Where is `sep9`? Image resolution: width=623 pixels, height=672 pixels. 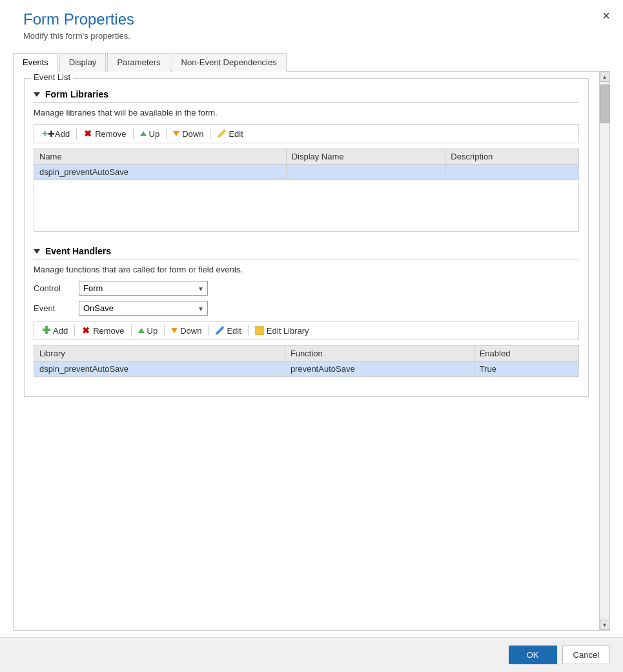
sep9 is located at coordinates (248, 331).